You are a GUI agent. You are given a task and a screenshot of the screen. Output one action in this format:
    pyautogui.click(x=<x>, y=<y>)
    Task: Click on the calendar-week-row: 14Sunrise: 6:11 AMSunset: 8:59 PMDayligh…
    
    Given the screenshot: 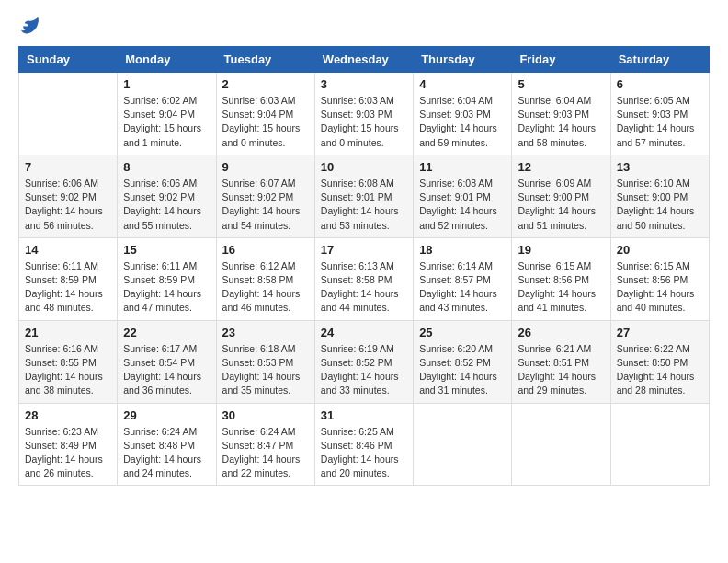 What is the action you would take?
    pyautogui.click(x=364, y=279)
    